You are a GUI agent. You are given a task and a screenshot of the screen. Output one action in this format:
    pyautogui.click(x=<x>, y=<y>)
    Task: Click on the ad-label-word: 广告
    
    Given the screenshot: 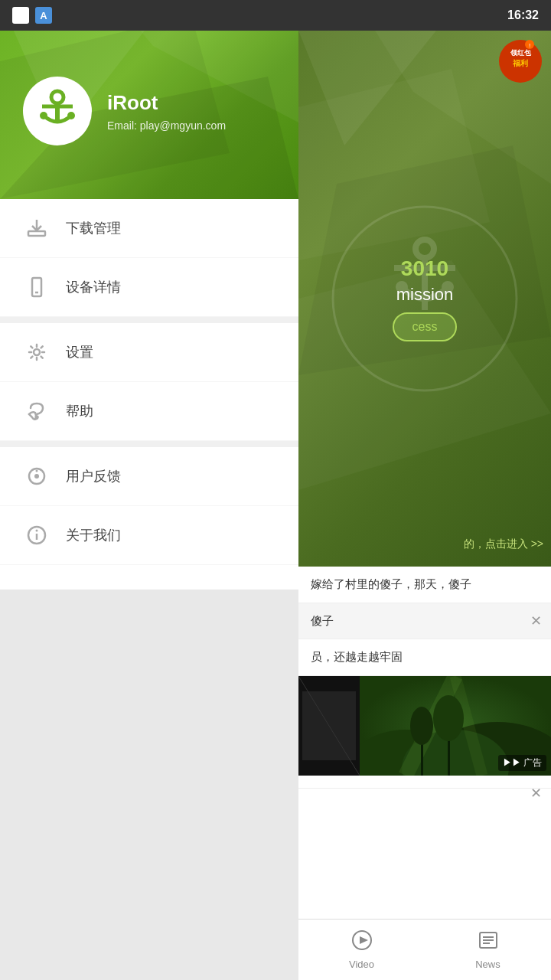 What is the action you would take?
    pyautogui.click(x=533, y=763)
    